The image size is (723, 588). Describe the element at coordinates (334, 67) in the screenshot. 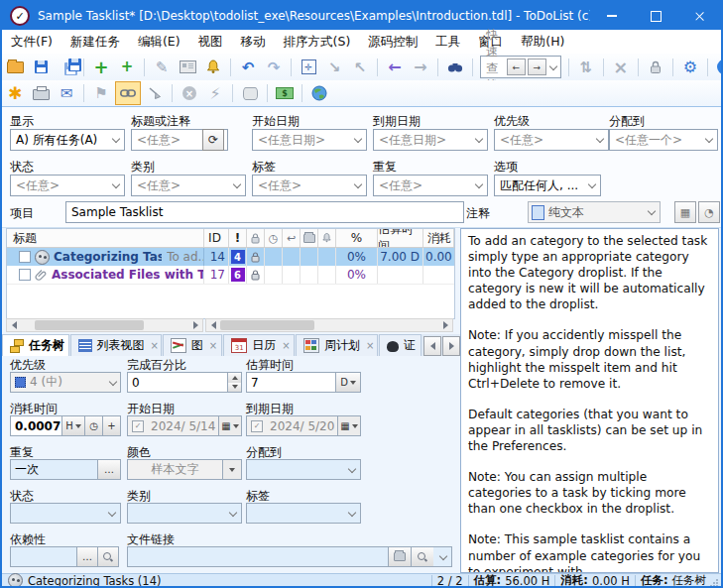

I see `move-task-right-button: ↘` at that location.